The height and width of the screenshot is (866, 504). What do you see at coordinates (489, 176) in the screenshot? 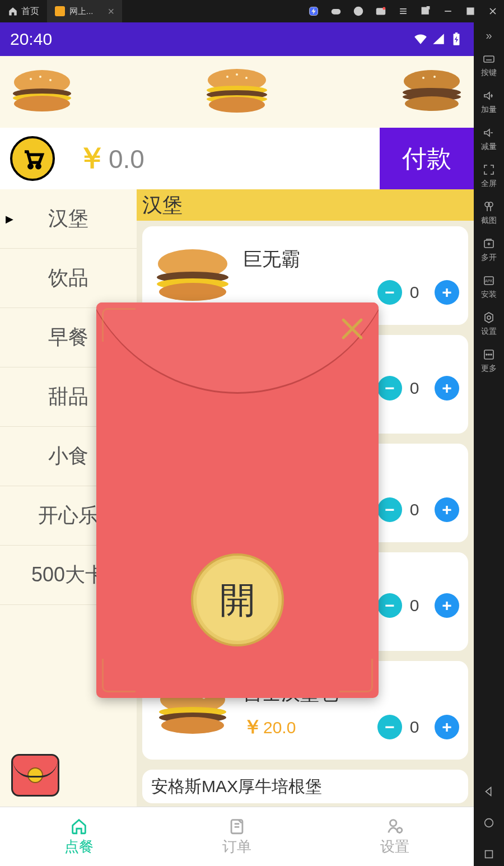
I see `sidebar-fullscreen: 全屏` at bounding box center [489, 176].